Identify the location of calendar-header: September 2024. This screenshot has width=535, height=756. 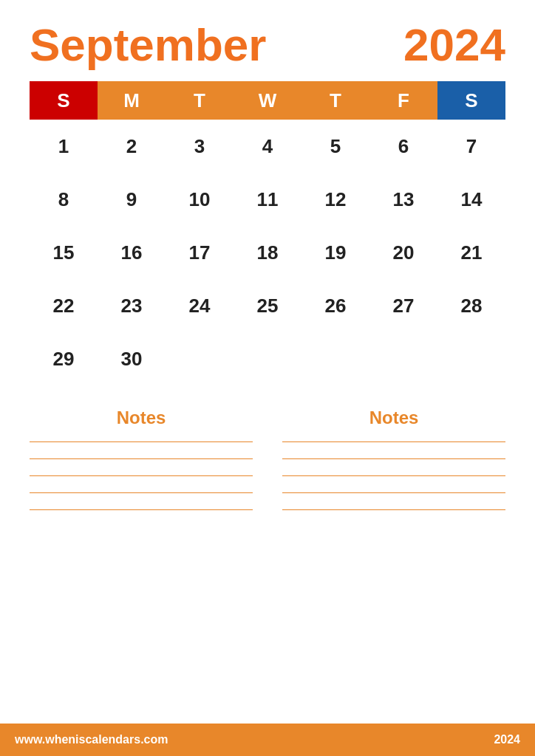
(268, 45).